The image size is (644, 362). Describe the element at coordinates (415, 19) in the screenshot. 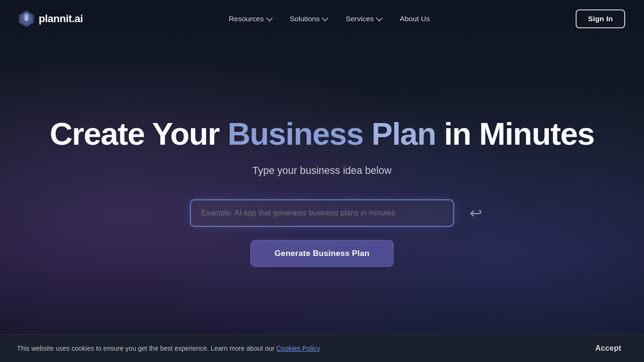

I see `nav-item-about: About Us` at that location.